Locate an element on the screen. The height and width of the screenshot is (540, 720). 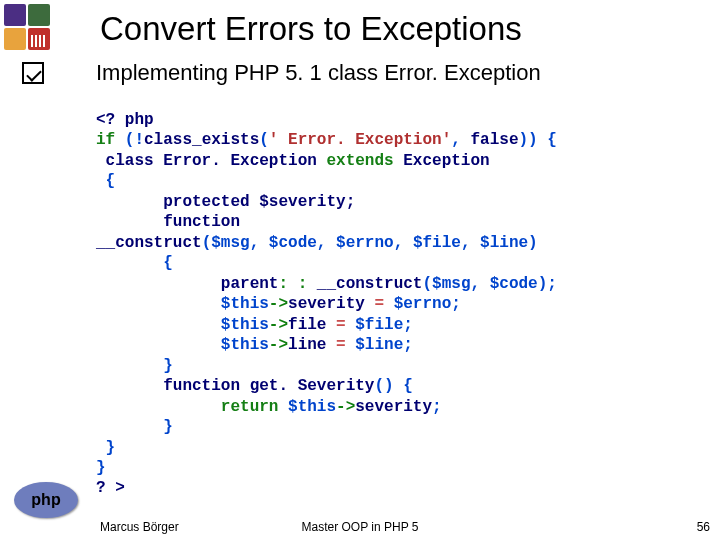
footer-title: Master OOP in PHP 5 is located at coordinates (360, 527).